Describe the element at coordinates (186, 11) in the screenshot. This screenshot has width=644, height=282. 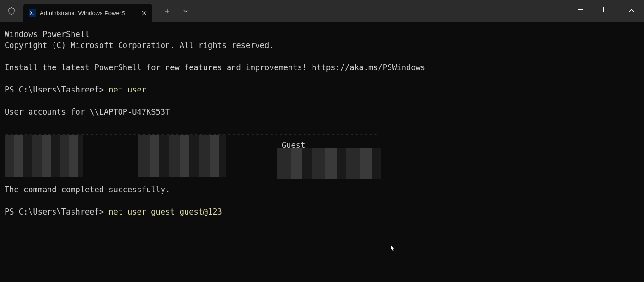
I see `tab-dropdown-button` at that location.